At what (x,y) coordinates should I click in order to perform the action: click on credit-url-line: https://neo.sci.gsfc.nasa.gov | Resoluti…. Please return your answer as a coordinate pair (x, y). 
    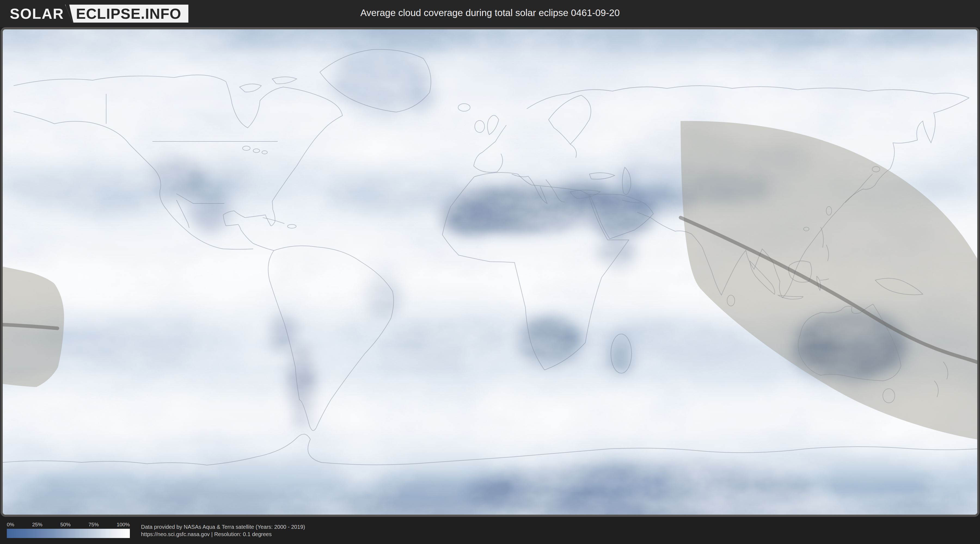
    Looking at the image, I should click on (223, 534).